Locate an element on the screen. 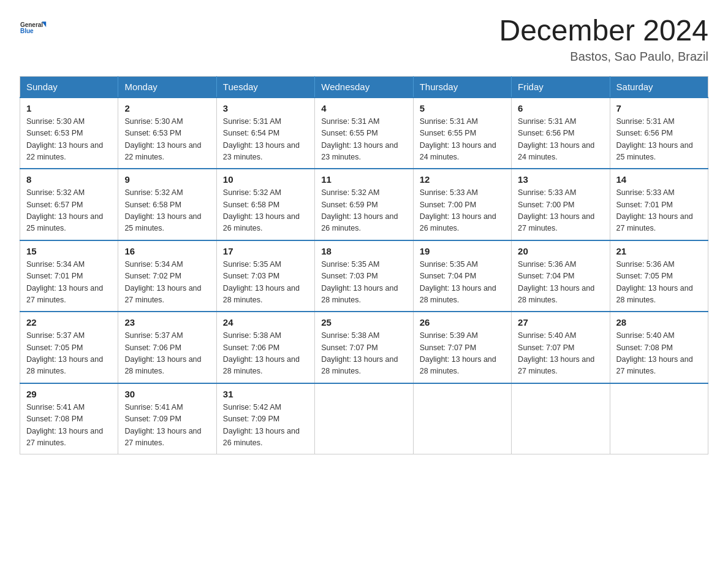 This screenshot has height=563, width=728. calendar-day-cell: 23 Sunrise: 5:37 AMSunset: 7:06 PMDaylig… is located at coordinates (167, 347).